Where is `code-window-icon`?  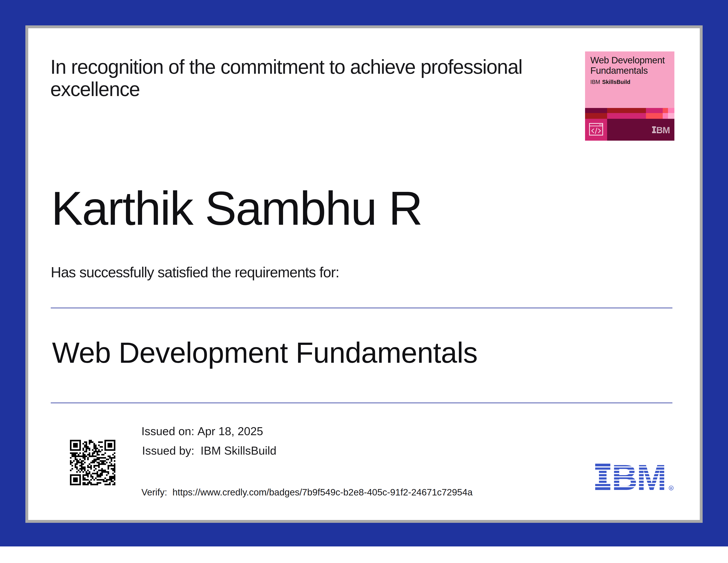 code-window-icon is located at coordinates (596, 130).